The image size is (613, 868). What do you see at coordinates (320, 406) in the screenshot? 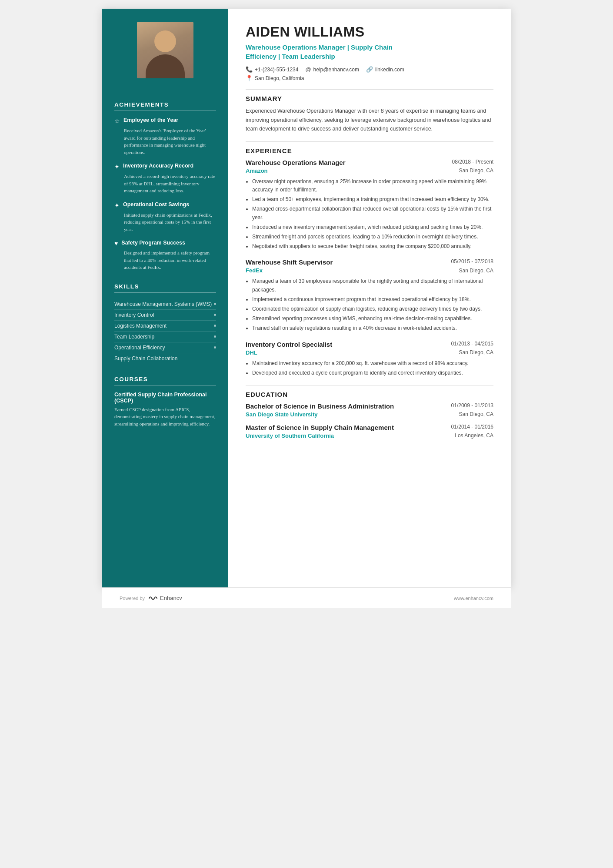
I see `edu-degree-1: Bachelor of Science in Business Administ…` at bounding box center [320, 406].